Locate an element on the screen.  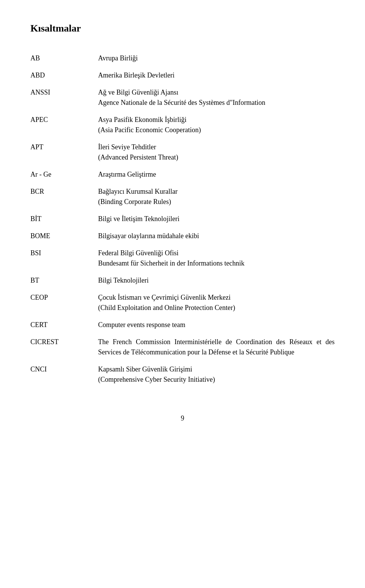
table-row: ABAvrupa Birliği is located at coordinates (182, 62).